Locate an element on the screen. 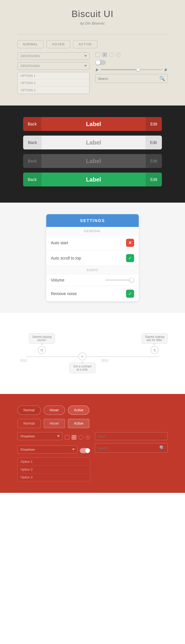 Image resolution: width=185 pixels, height=644 pixels. event-icon-3: $ is located at coordinates (155, 350).